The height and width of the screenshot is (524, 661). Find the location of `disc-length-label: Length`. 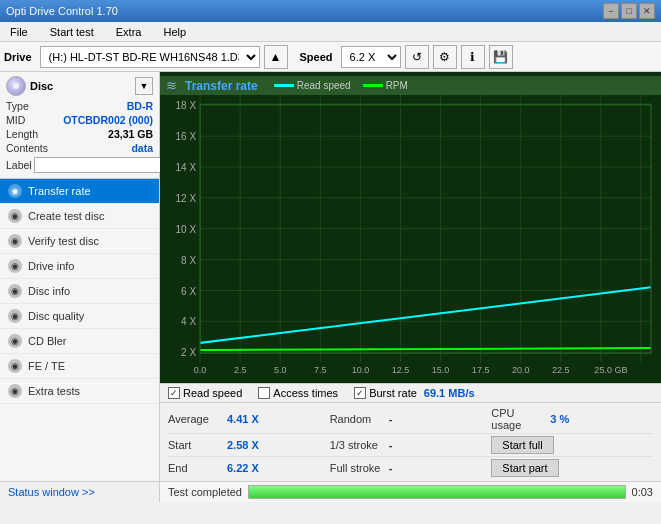

disc-length-label: Length is located at coordinates (22, 134).